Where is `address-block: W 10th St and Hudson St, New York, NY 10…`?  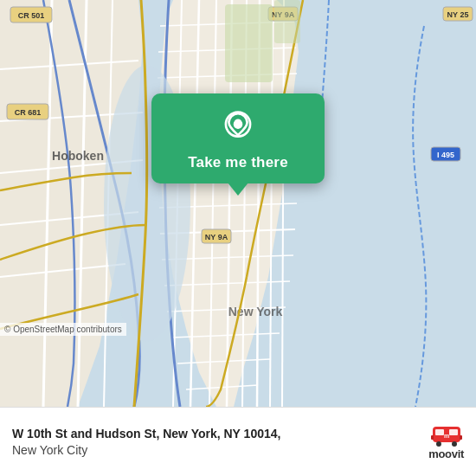 address-block: W 10th St and Hudson St, New York, NY 10… is located at coordinates (215, 441).